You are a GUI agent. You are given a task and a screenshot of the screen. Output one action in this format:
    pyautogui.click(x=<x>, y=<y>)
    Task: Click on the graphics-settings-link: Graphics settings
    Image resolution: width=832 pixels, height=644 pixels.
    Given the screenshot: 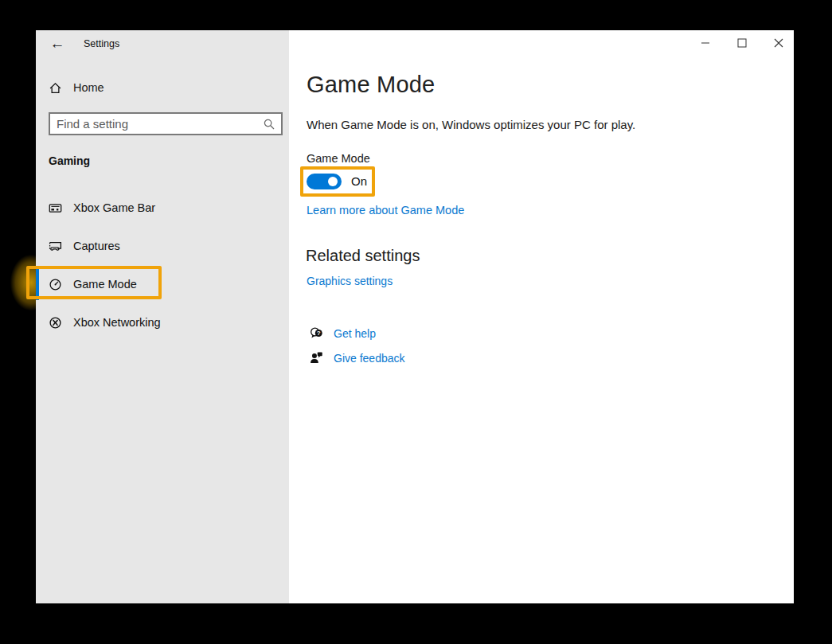 What is the action you would take?
    pyautogui.click(x=350, y=281)
    